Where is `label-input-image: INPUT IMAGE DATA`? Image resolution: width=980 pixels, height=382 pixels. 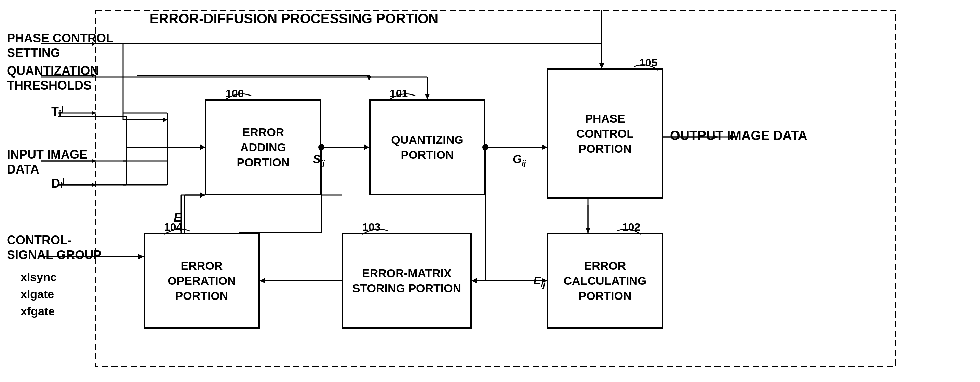
label-input-image: INPUT IMAGE DATA is located at coordinates (47, 162).